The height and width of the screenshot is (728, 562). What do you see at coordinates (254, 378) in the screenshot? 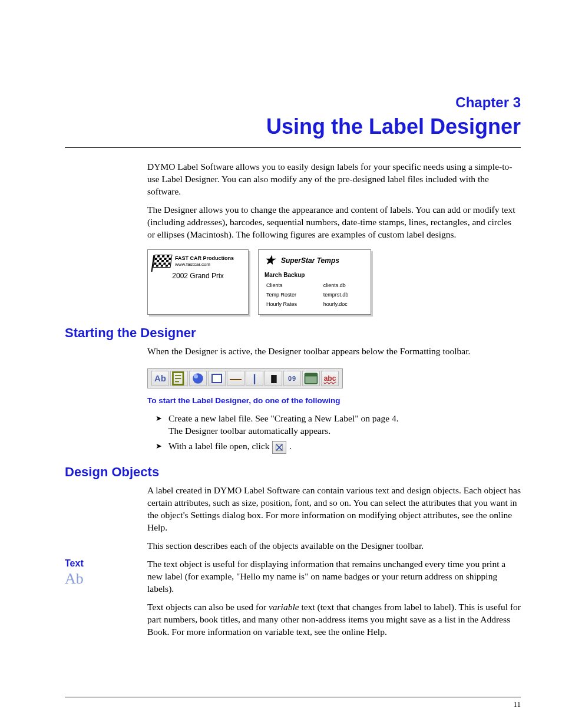
I see `vertical-line-tool-icon: |` at bounding box center [254, 378].